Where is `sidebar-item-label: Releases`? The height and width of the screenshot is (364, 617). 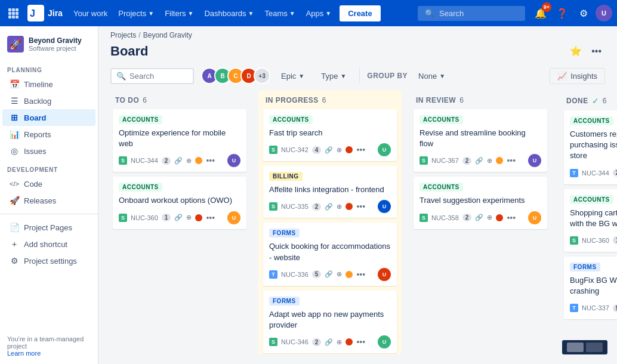 sidebar-item-label: Releases is located at coordinates (40, 200).